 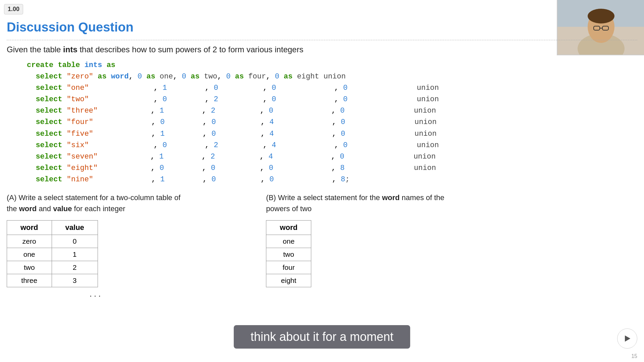 What do you see at coordinates (70, 50) in the screenshot?
I see `table-name-highlight: ints` at bounding box center [70, 50].